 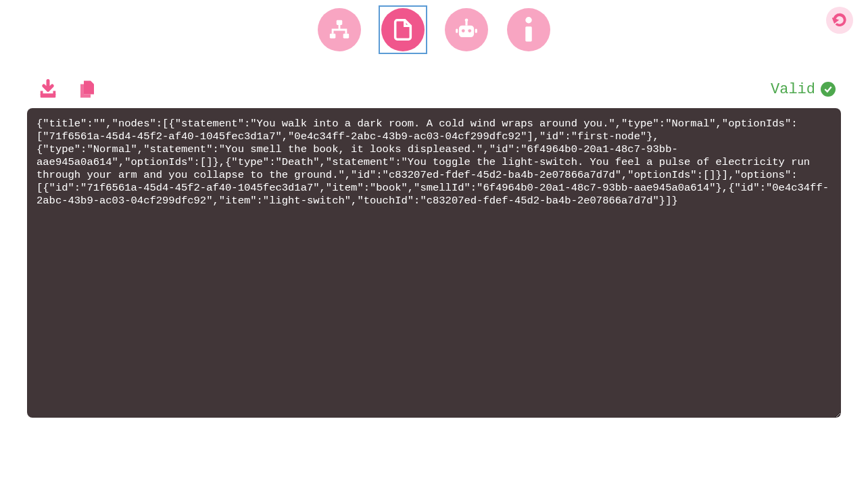 What do you see at coordinates (434, 30) in the screenshot?
I see `top-nav` at bounding box center [434, 30].